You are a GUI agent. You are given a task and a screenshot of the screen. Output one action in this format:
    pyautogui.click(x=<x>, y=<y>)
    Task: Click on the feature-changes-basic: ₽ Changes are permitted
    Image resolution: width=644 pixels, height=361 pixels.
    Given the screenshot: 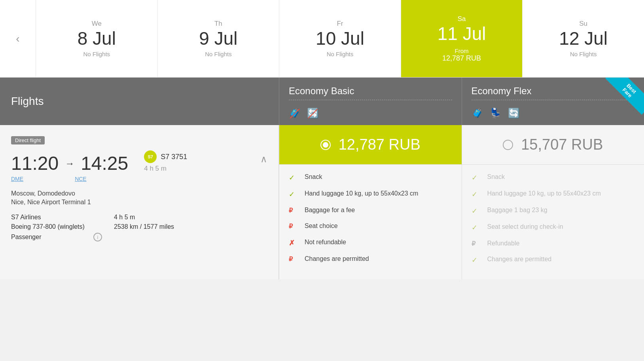 What is the action you would take?
    pyautogui.click(x=370, y=259)
    